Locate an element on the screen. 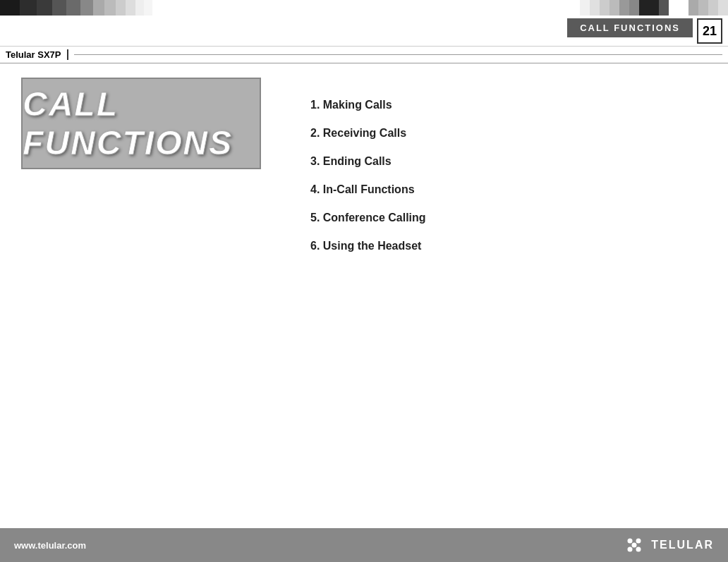 This screenshot has width=728, height=562. page-number: 21 is located at coordinates (710, 31).